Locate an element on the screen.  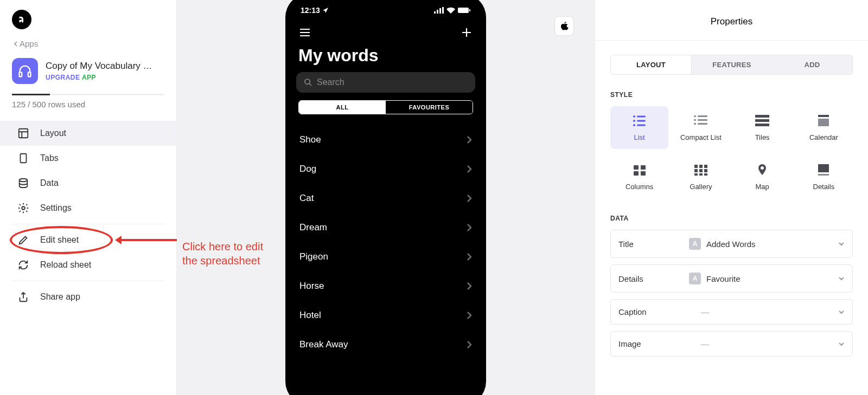
pencil-icon is located at coordinates (23, 240).